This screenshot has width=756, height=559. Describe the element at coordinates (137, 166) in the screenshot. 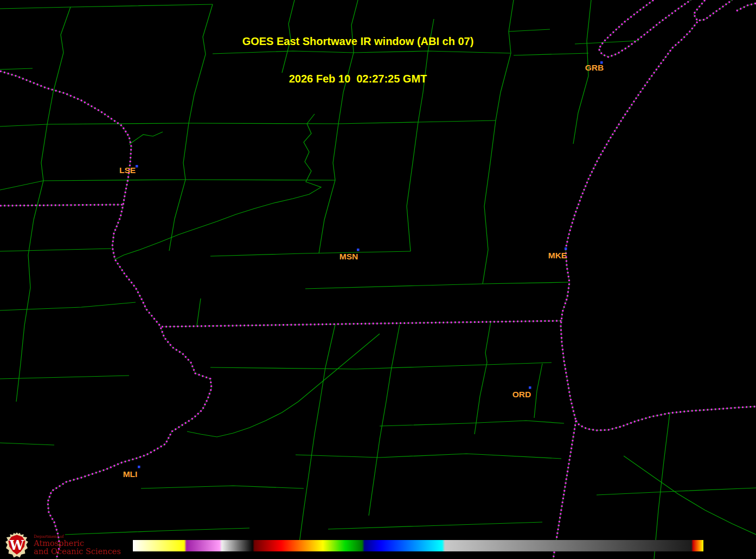

I see `station-dot-LSE` at that location.